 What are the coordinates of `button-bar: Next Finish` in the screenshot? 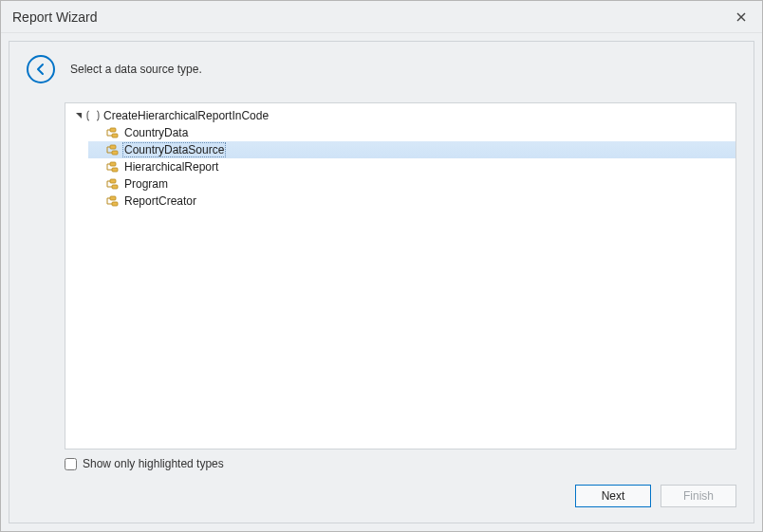 It's located at (382, 496).